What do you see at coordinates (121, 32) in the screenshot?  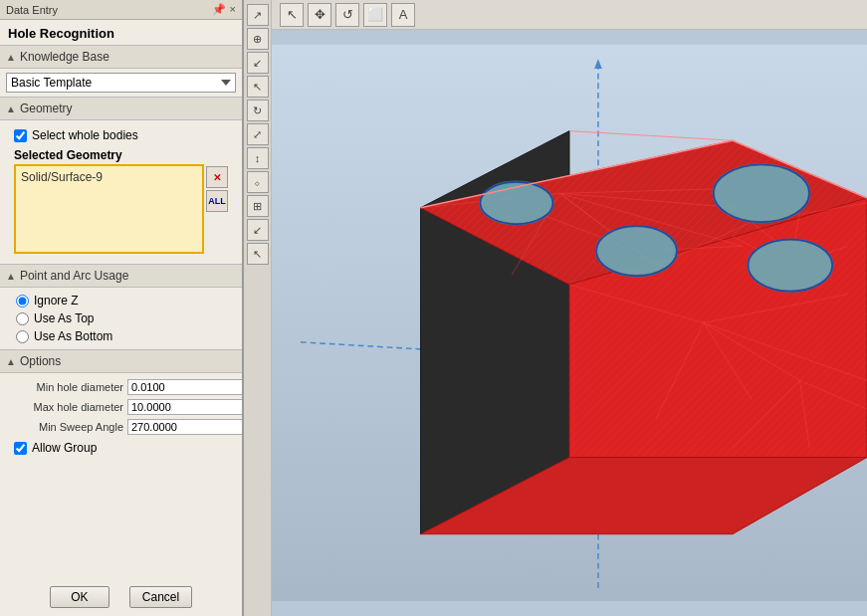 I see `panel-heading: Hole Recognition` at bounding box center [121, 32].